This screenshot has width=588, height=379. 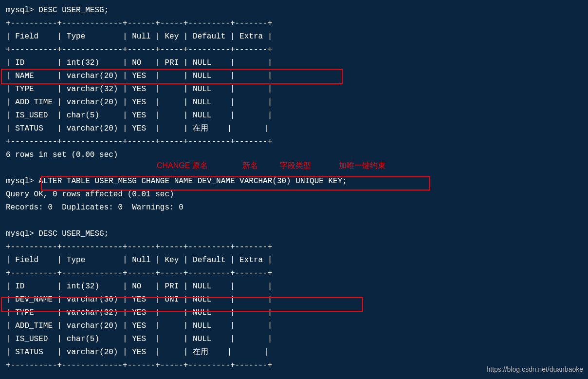 I want to click on query-ok-line: Query OK, 0 rows affected (0.01 sec), so click(x=294, y=195).